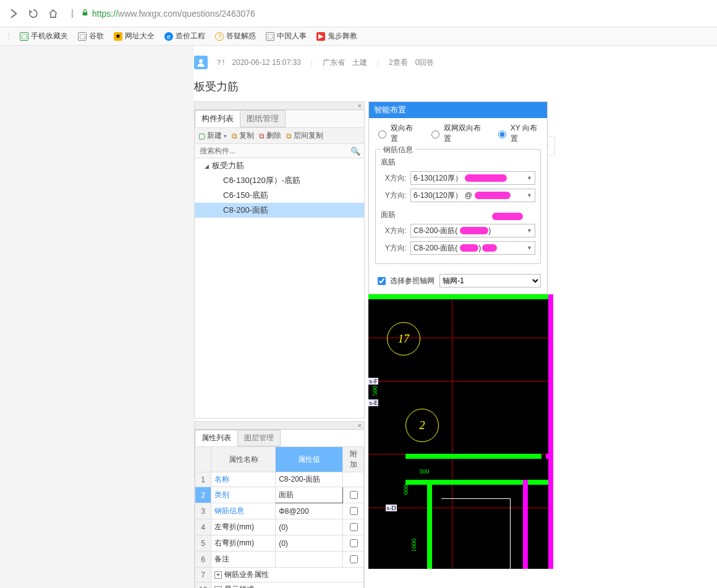 The image size is (717, 588). Describe the element at coordinates (292, 36) in the screenshot. I see `bookmark-label: 中国人事` at that location.